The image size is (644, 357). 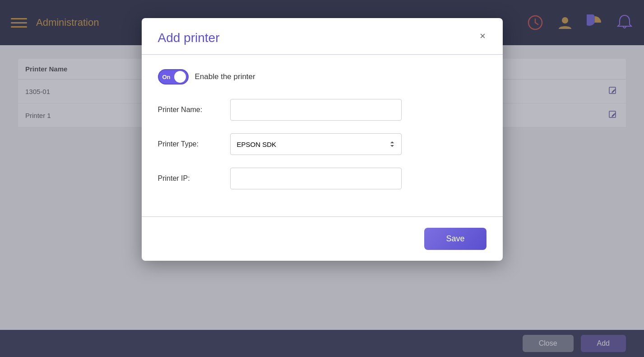 I want to click on enable-printer-label: Enable the printer, so click(x=225, y=77).